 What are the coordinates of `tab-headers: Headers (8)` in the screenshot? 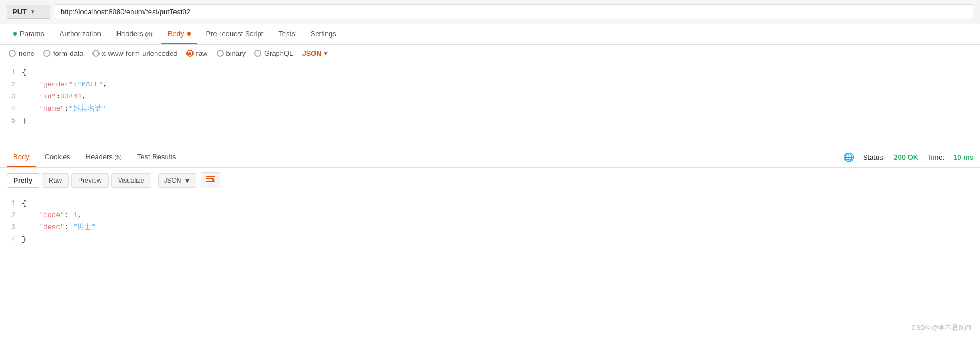 It's located at (135, 34).